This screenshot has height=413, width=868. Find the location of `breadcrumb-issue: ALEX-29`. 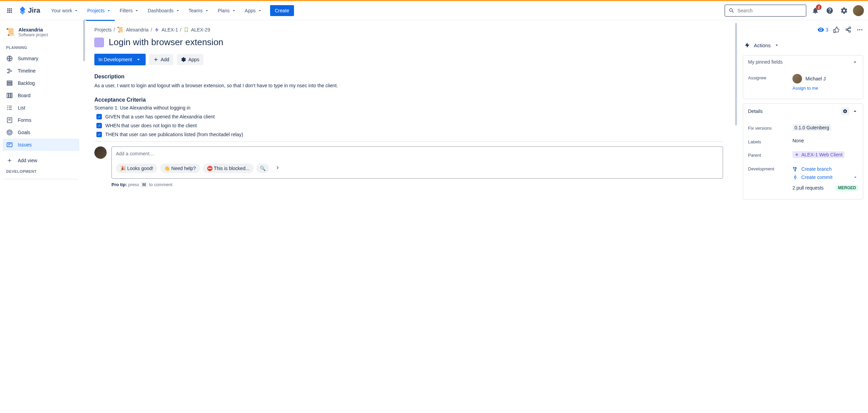

breadcrumb-issue: ALEX-29 is located at coordinates (197, 30).